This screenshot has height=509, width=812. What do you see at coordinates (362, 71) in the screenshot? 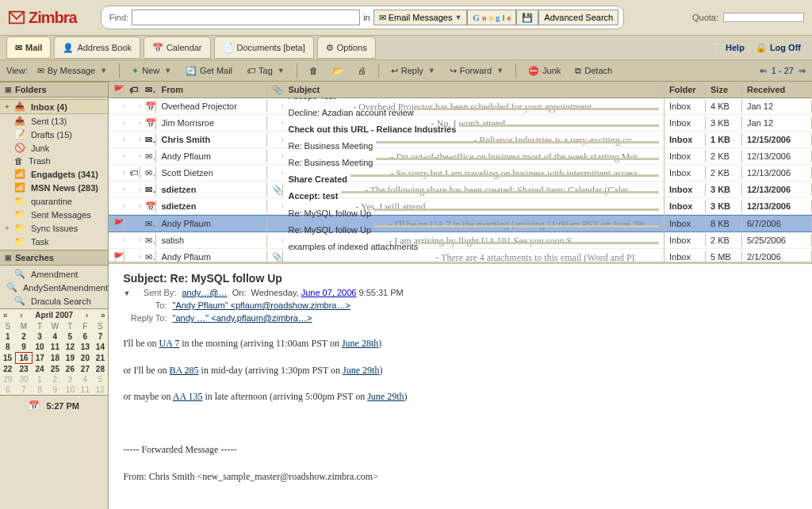
I see `print-button: 🖨` at bounding box center [362, 71].